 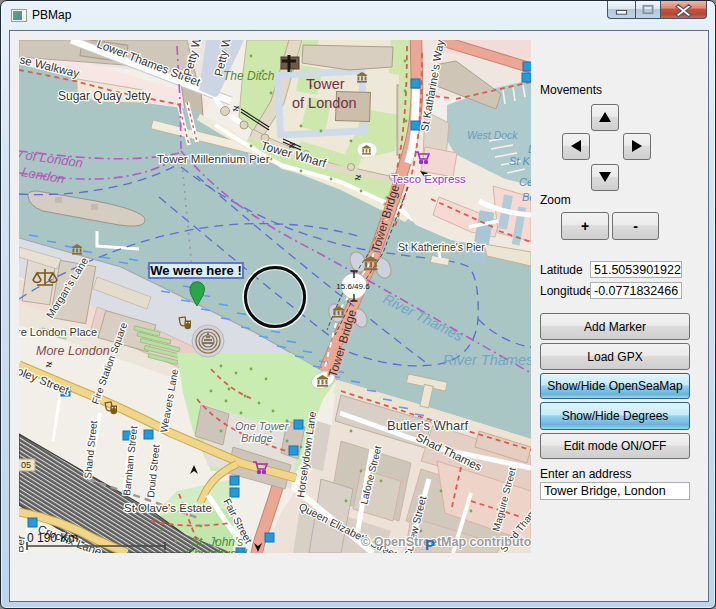 What do you see at coordinates (530, 149) in the screenshot?
I see `svg-text: D` at bounding box center [530, 149].